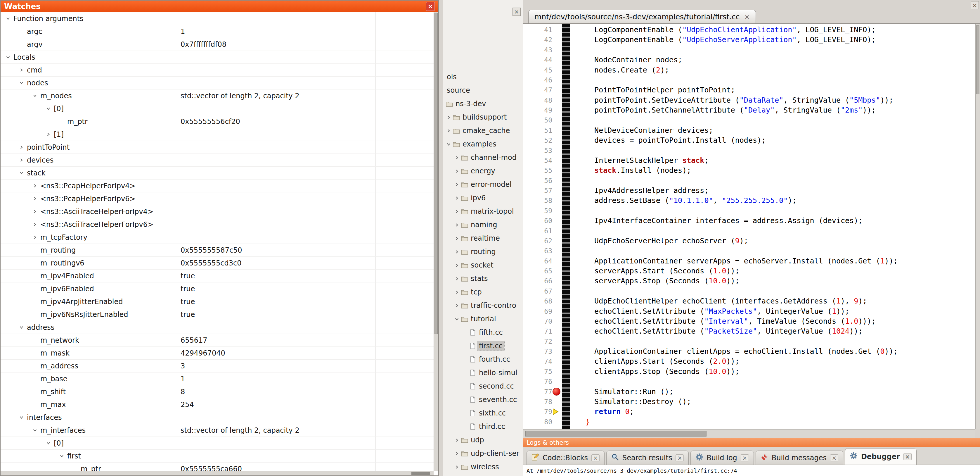 The width and height of the screenshot is (980, 476). What do you see at coordinates (538, 271) in the screenshot?
I see `line-number: 65` at bounding box center [538, 271].